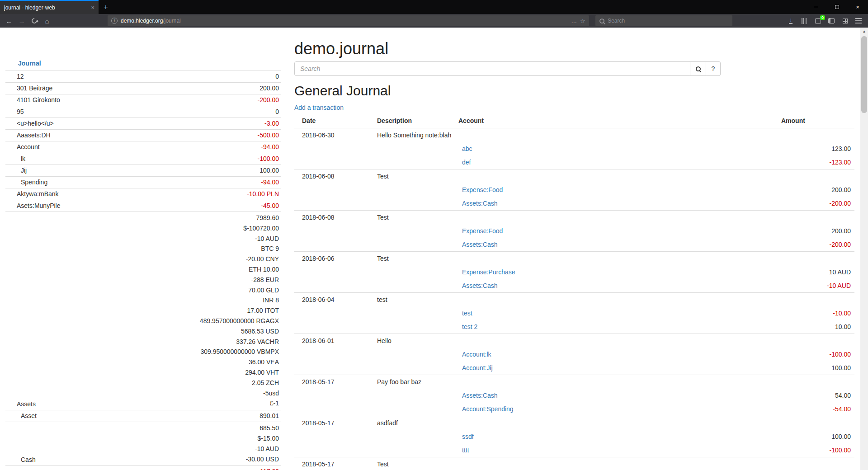 This screenshot has width=868, height=470. Describe the element at coordinates (616, 163) in the screenshot. I see `posting-account-cell: def` at that location.